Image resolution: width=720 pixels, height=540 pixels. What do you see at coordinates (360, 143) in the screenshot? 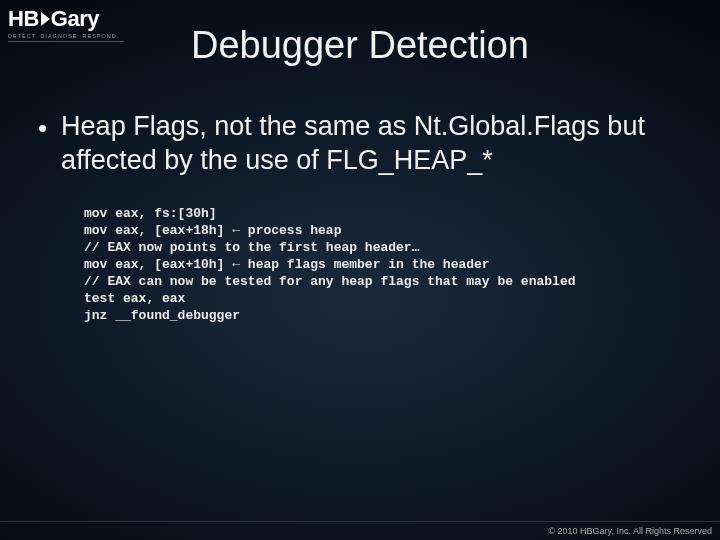
I see `bullet-item: • Heap Flags, not the same as Nt.Global.…` at bounding box center [360, 143].